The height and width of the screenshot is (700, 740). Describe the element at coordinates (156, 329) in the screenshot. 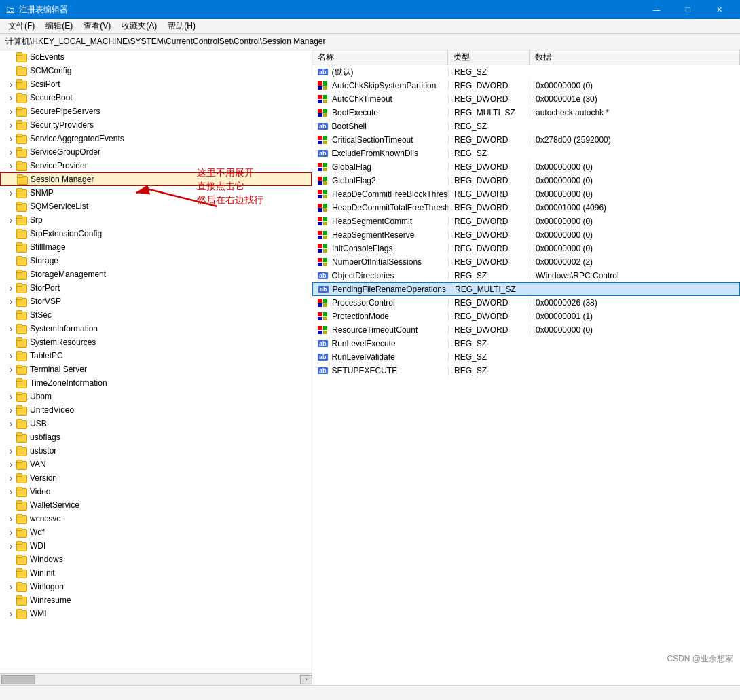

I see `tree-item-systeminformation: SystemInformation` at that location.